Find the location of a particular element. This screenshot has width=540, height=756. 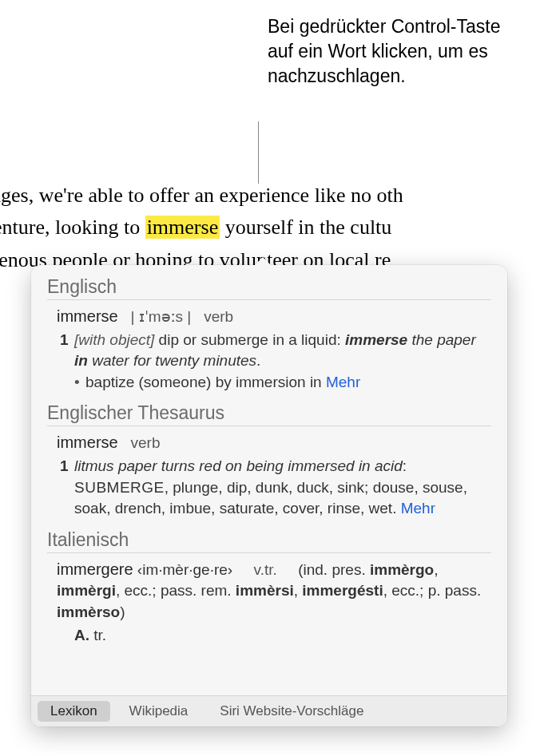

sub-definition: baptize (someone) by immersion in Mehr is located at coordinates (283, 383).